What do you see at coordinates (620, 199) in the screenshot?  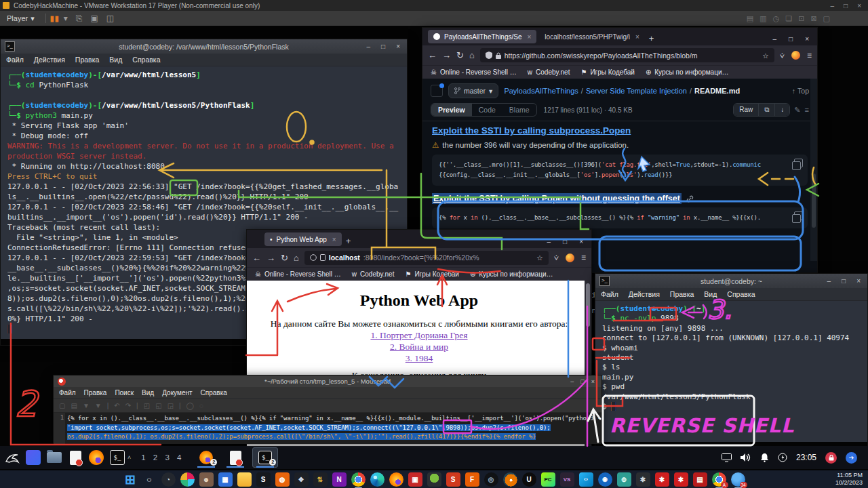 I see `readme-heading-popen-offset: Exploit the SSTI by calling Popen withou…` at bounding box center [620, 199].